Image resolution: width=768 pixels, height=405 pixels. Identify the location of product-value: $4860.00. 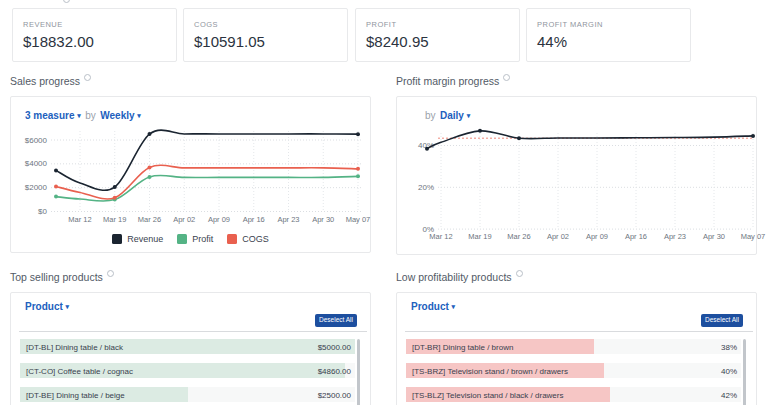
(334, 372).